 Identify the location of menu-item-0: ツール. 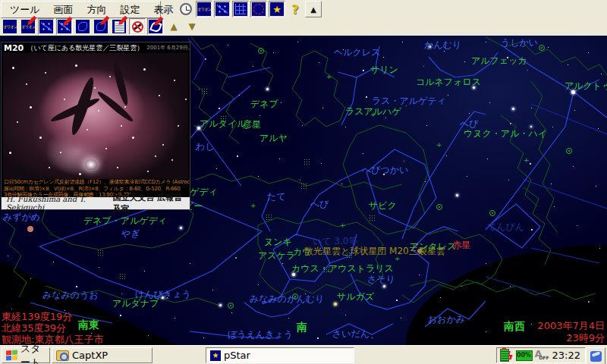
(25, 10).